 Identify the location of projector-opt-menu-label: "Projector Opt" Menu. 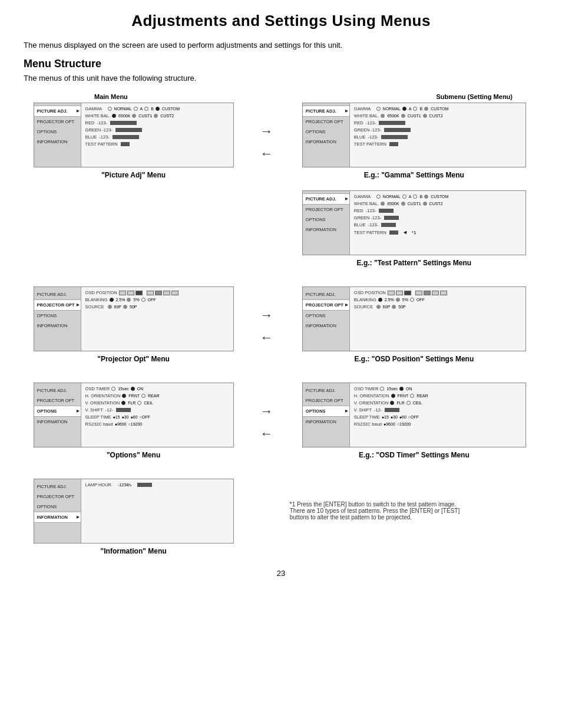
(133, 359).